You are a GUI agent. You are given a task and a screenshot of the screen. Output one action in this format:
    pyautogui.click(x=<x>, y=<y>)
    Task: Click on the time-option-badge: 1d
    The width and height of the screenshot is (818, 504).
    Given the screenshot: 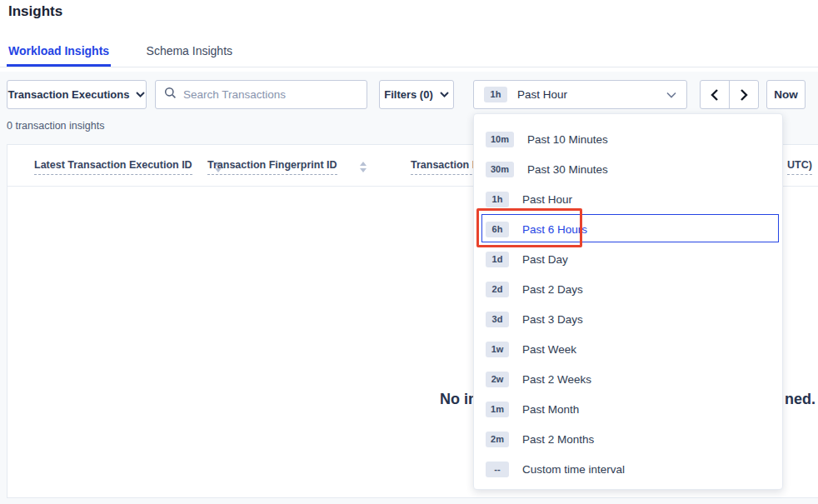 What is the action you would take?
    pyautogui.click(x=497, y=260)
    